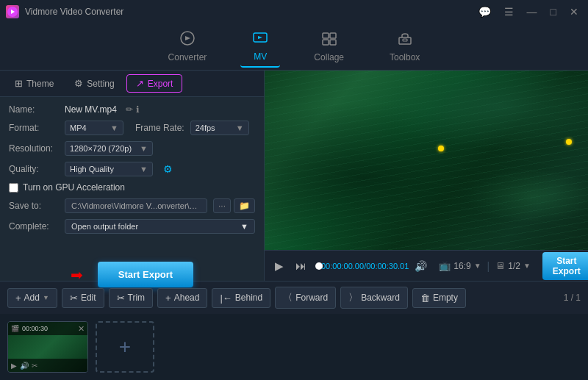 Image resolution: width=588 pixels, height=380 pixels. What do you see at coordinates (445, 266) in the screenshot?
I see `screen-icon: 📺` at bounding box center [445, 266].